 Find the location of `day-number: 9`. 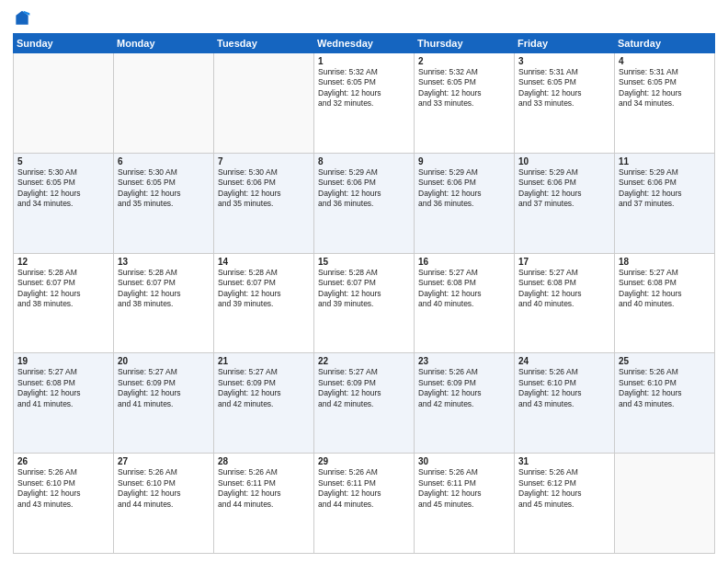

day-number: 9 is located at coordinates (464, 162).